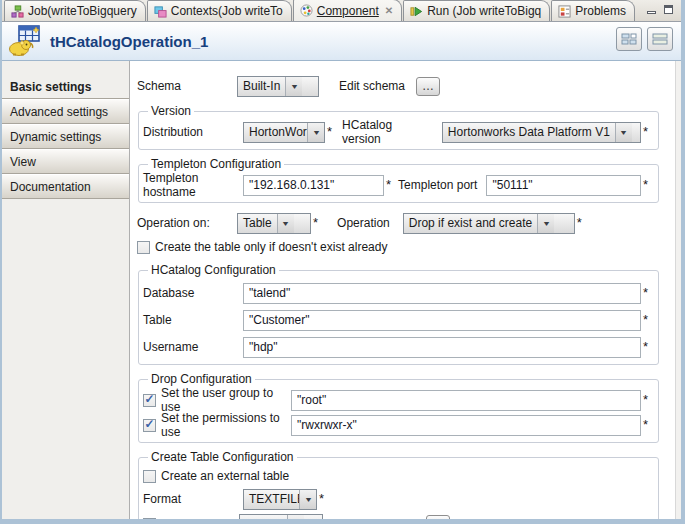 This screenshot has width=685, height=524. I want to click on close-icon: ✕, so click(389, 10).